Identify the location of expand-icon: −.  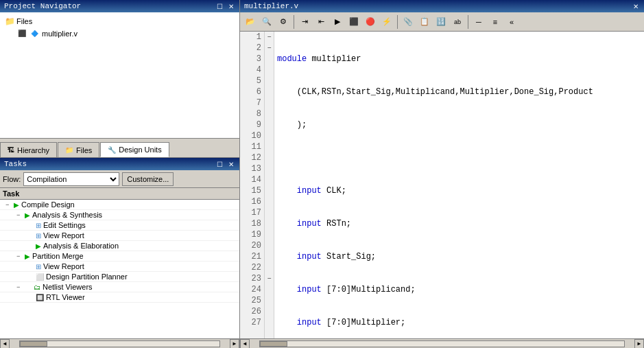
(10, 205).